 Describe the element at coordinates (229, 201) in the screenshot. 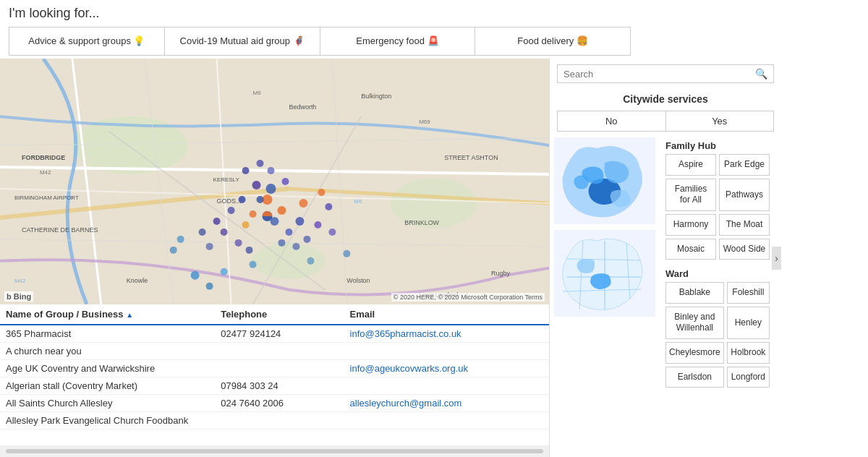

I see `svg-text: GODS...` at that location.